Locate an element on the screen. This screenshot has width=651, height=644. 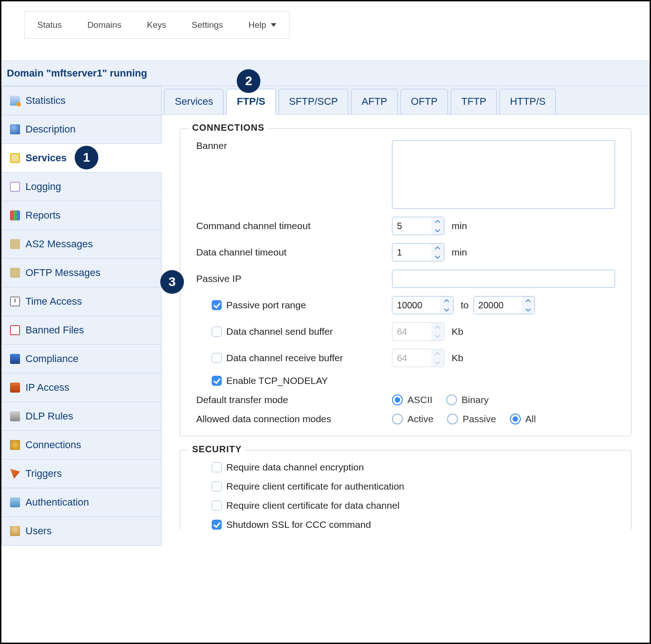
banner-input is located at coordinates (504, 174).